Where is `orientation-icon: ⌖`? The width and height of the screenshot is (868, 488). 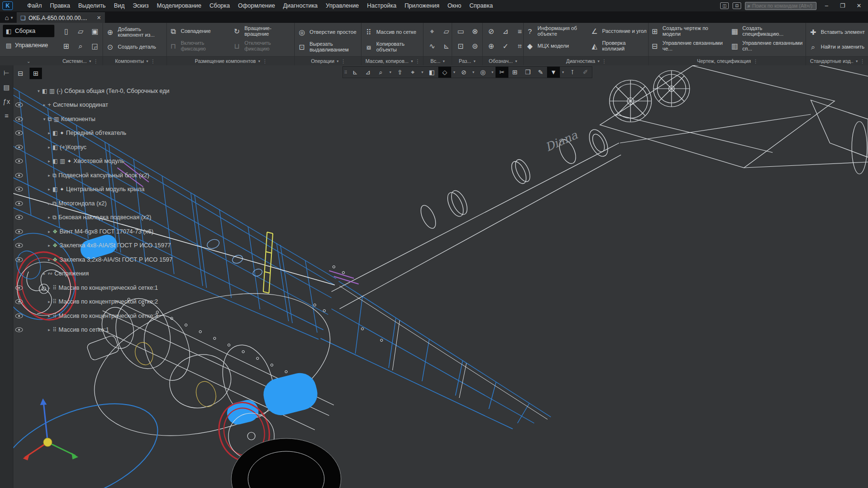 orientation-icon: ⌖ is located at coordinates (413, 72).